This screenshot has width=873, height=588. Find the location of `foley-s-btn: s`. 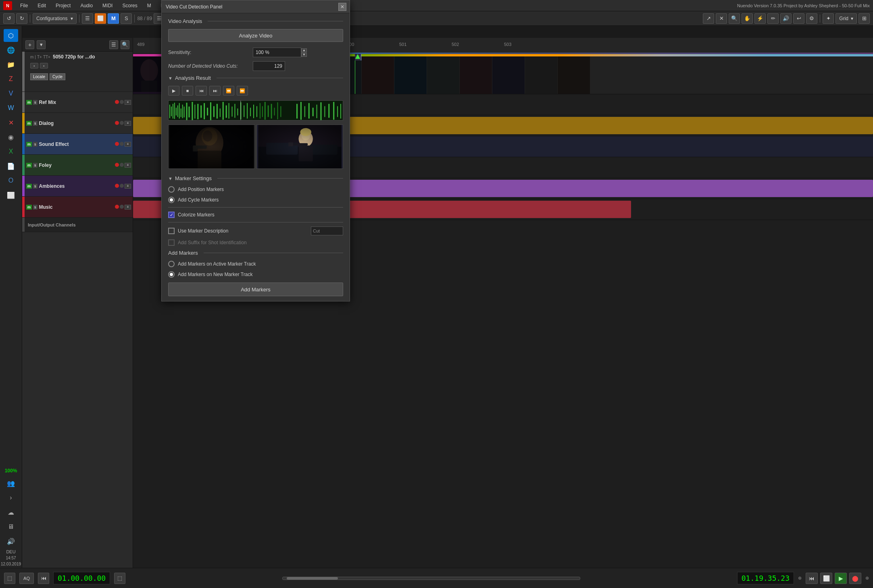

foley-s-btn: s is located at coordinates (35, 165).